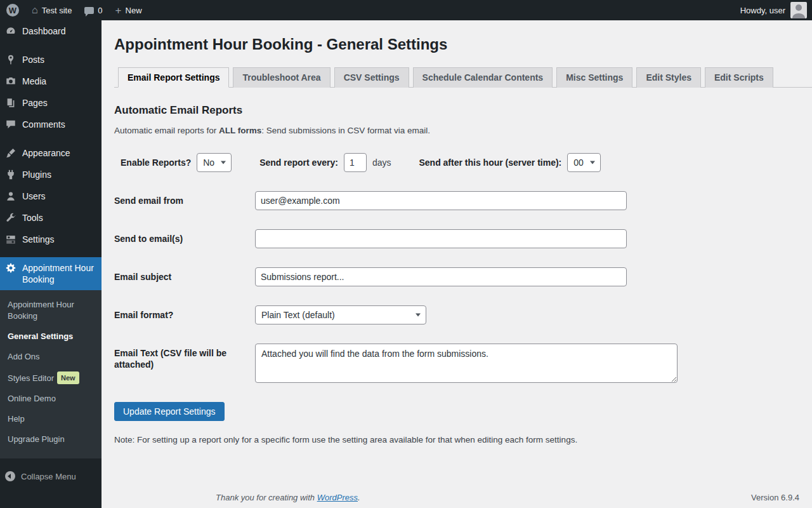 The height and width of the screenshot is (508, 812). Describe the element at coordinates (11, 60) in the screenshot. I see `posts-pin-icon` at that location.